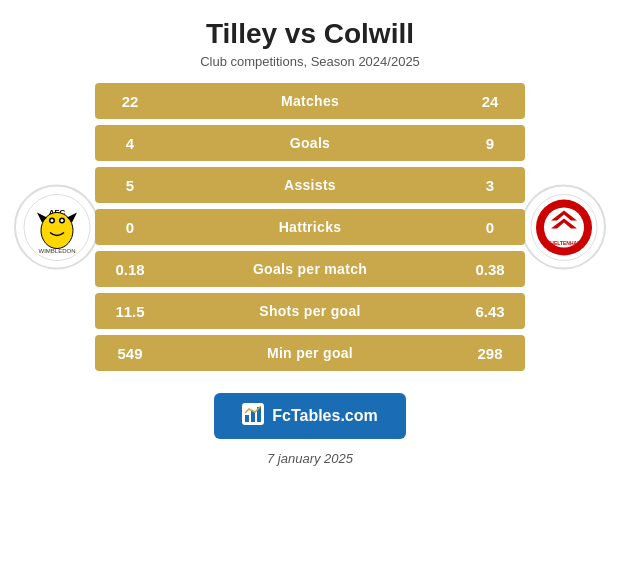 The image size is (620, 580). Describe the element at coordinates (56, 228) in the screenshot. I see `left-club-logo: AFC WIMBLEDON` at that location.